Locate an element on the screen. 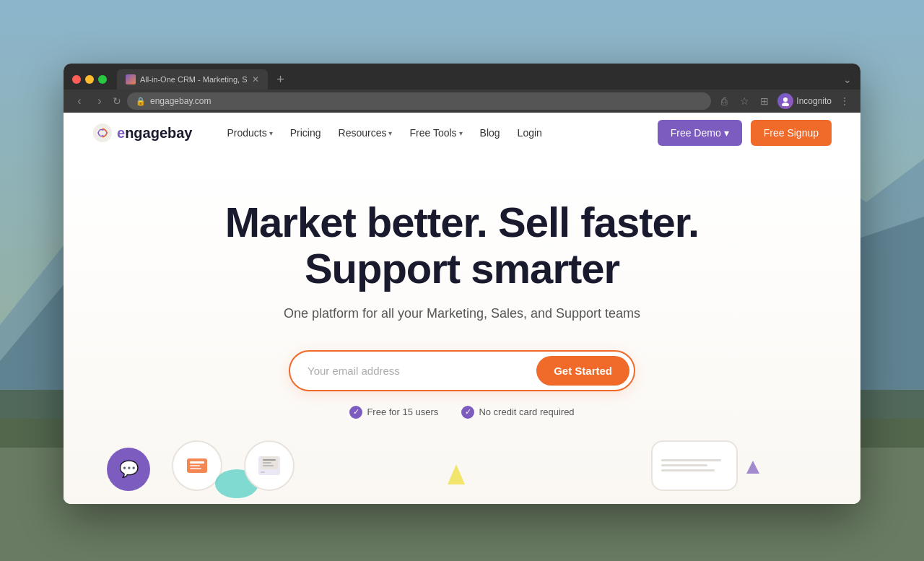 Image resolution: width=924 pixels, height=561 pixels. minimize-traffic-light is located at coordinates (90, 79).